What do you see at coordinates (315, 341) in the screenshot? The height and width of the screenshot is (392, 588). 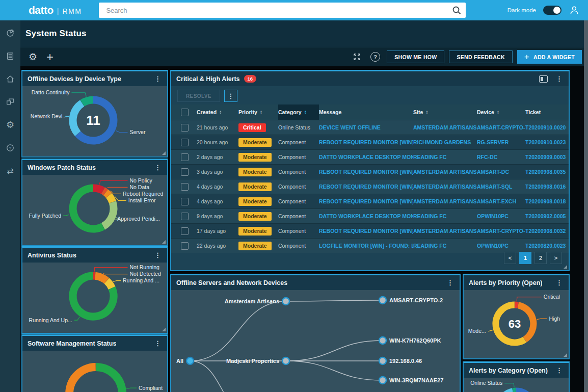 I see `network-tree-chart: AllAmsterdam ArtisansAMSART-CRYPTO-2Madj…` at bounding box center [315, 341].